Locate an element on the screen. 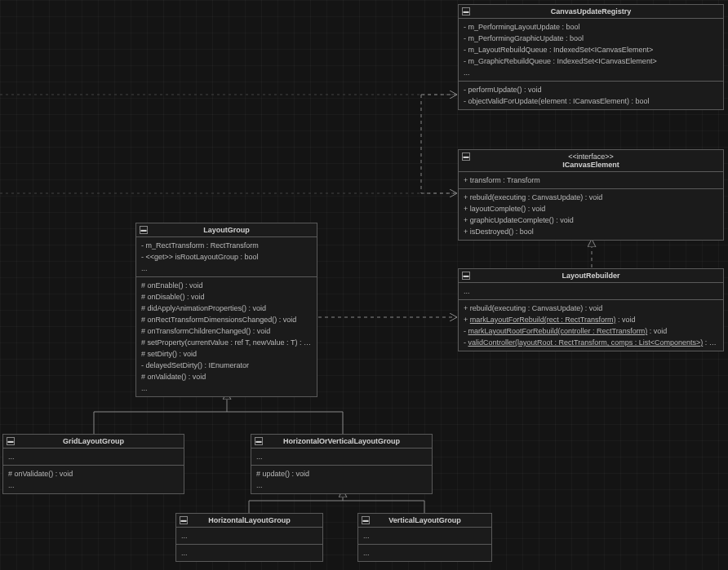  class-name: HorizontalOrVerticalLayoutGroup is located at coordinates (341, 441).